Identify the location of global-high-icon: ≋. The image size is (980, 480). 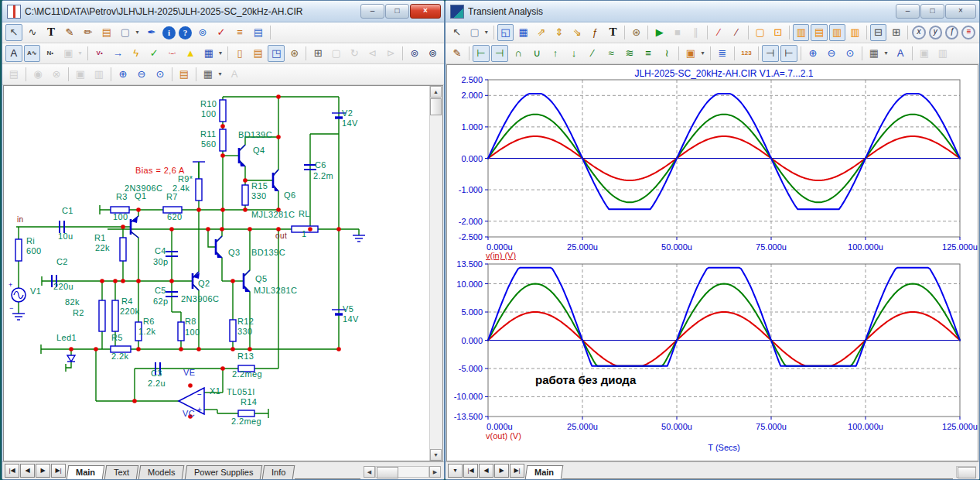
(630, 53).